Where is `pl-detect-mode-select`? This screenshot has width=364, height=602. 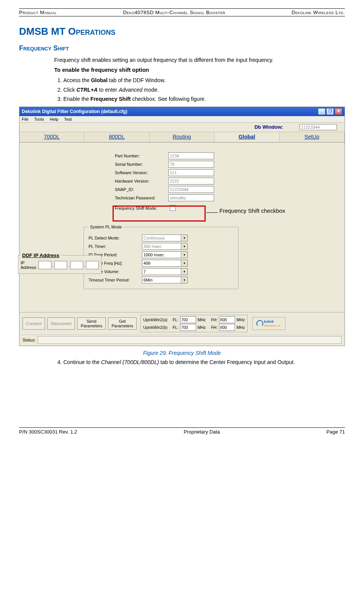
pl-detect-mode-select is located at coordinates (165, 238).